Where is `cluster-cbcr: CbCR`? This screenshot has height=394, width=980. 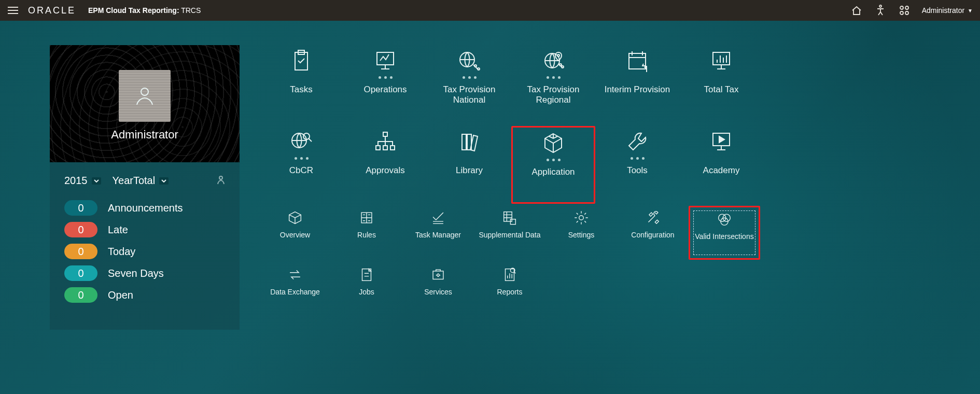 cluster-cbcr: CbCR is located at coordinates (301, 165).